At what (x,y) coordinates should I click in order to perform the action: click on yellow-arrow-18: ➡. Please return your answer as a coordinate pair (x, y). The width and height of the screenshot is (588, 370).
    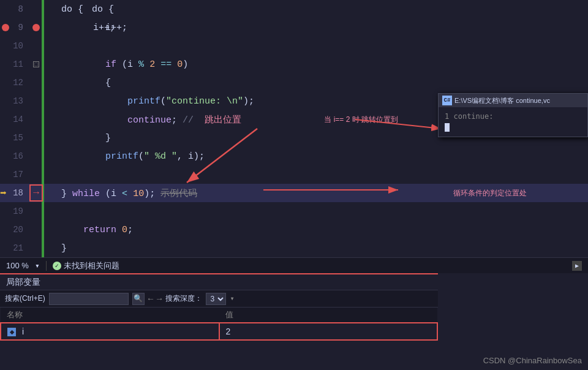
    Looking at the image, I should click on (4, 193).